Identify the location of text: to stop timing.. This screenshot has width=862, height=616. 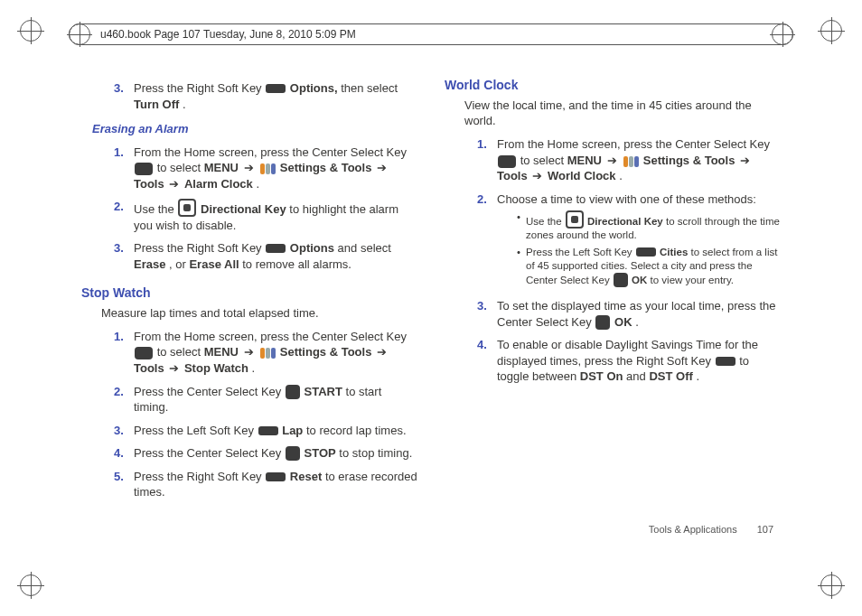
(376, 453).